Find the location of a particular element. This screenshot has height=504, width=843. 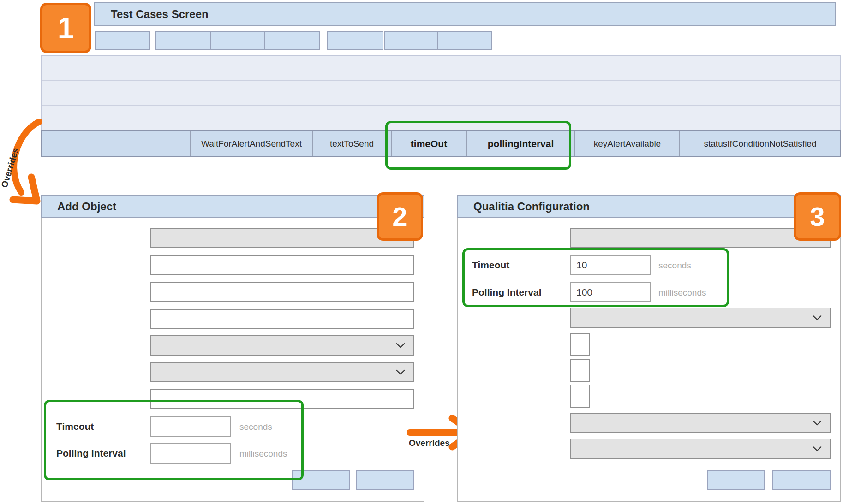

add-object-timeout-input is located at coordinates (191, 427).